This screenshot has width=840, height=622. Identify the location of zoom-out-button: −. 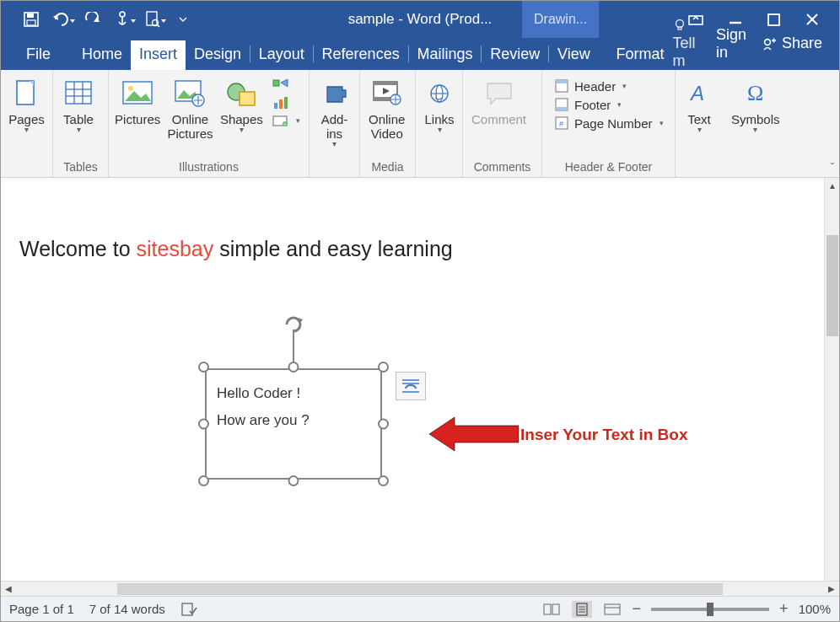
(638, 609).